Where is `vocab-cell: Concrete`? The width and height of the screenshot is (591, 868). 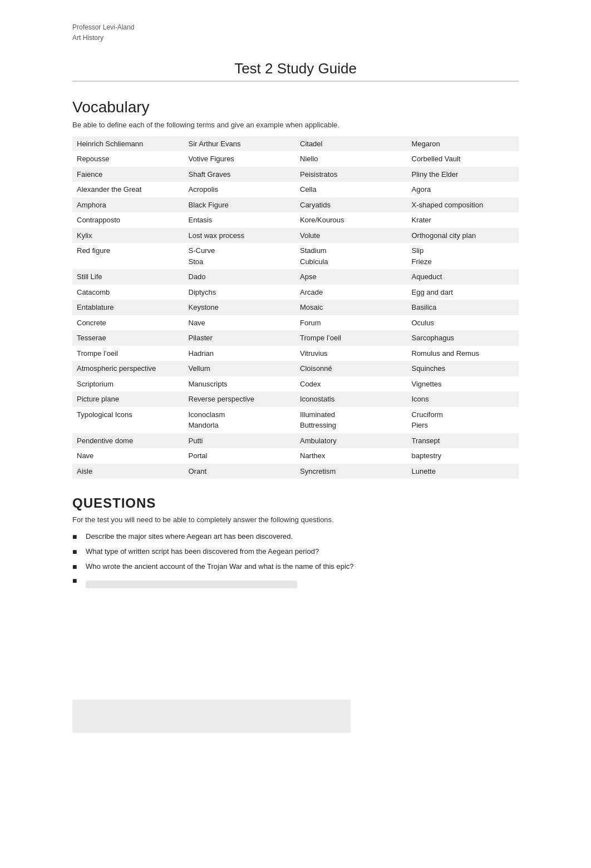
vocab-cell: Concrete is located at coordinates (128, 323).